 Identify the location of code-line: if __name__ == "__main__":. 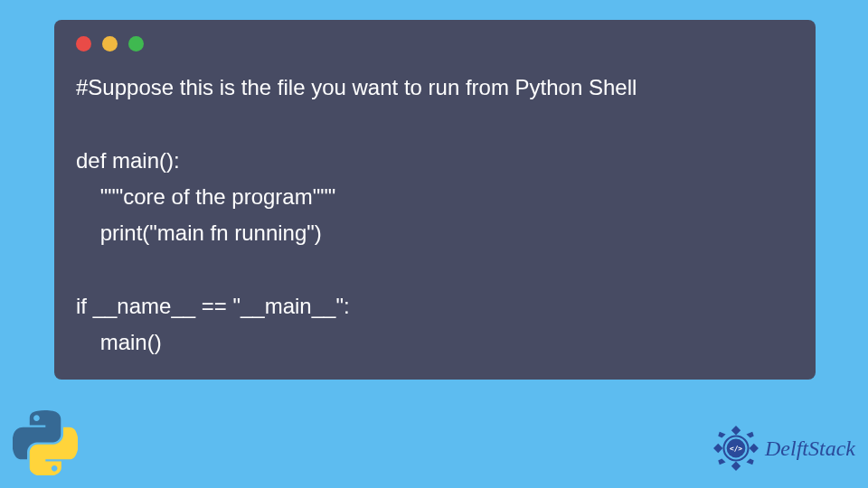
(213, 305).